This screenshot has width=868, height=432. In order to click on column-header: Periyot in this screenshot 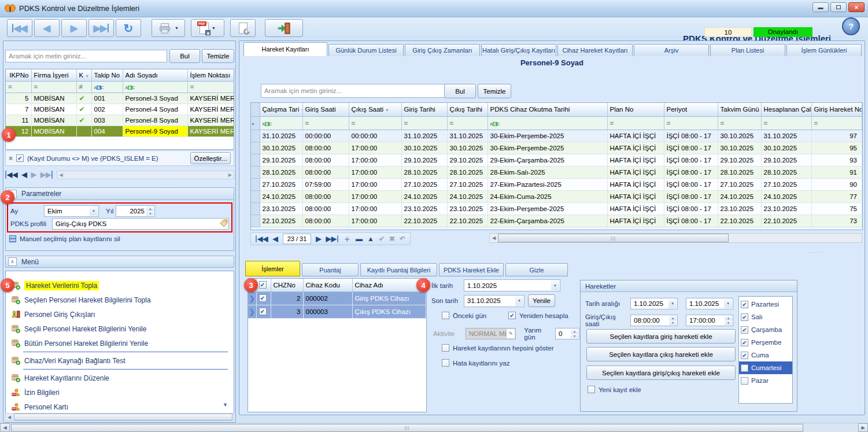, I will do `click(690, 110)`.